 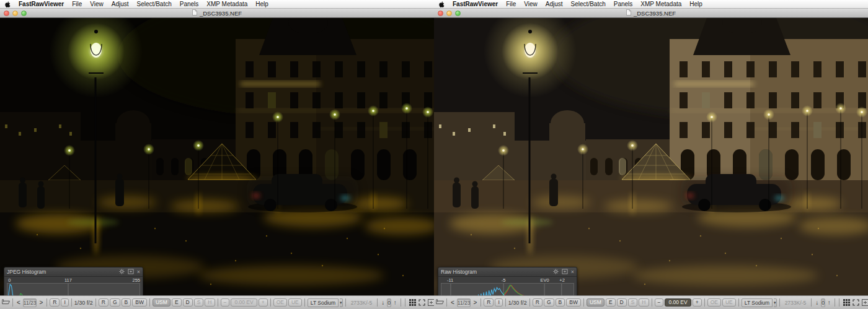 I want to click on zoom-in-icon, so click(x=865, y=302).